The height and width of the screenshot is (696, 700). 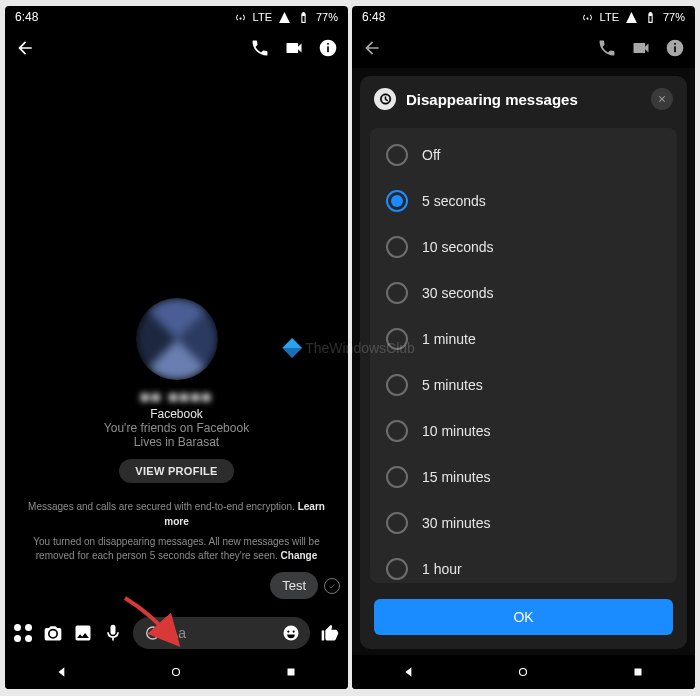 What do you see at coordinates (456, 523) in the screenshot?
I see `option-label: 30 minutes` at bounding box center [456, 523].